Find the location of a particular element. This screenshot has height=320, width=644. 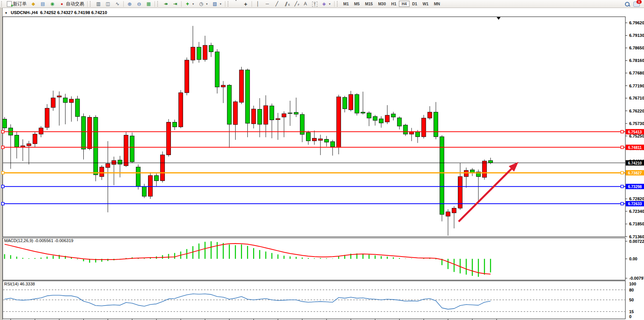

timeframe-h4: H4 is located at coordinates (404, 4).